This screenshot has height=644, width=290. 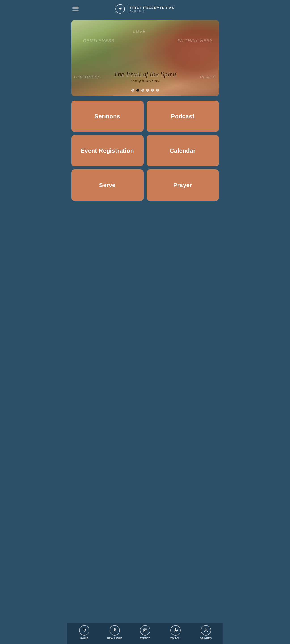 What do you see at coordinates (145, 9) in the screenshot?
I see `logo-container: ✦ FIRST PRESBYTERIAN AUGUSTA` at bounding box center [145, 9].